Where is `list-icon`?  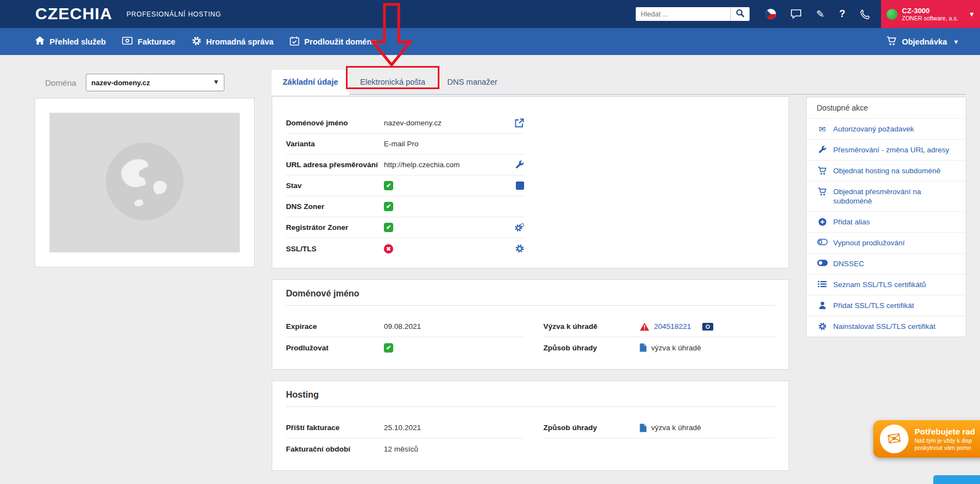 list-icon is located at coordinates (822, 284).